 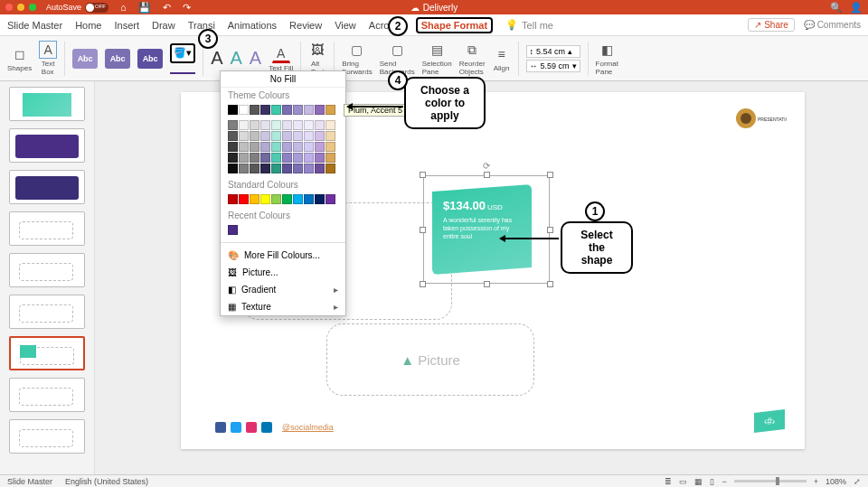 What do you see at coordinates (530, 25) in the screenshot?
I see `tell-me: 💡Tell me` at bounding box center [530, 25].